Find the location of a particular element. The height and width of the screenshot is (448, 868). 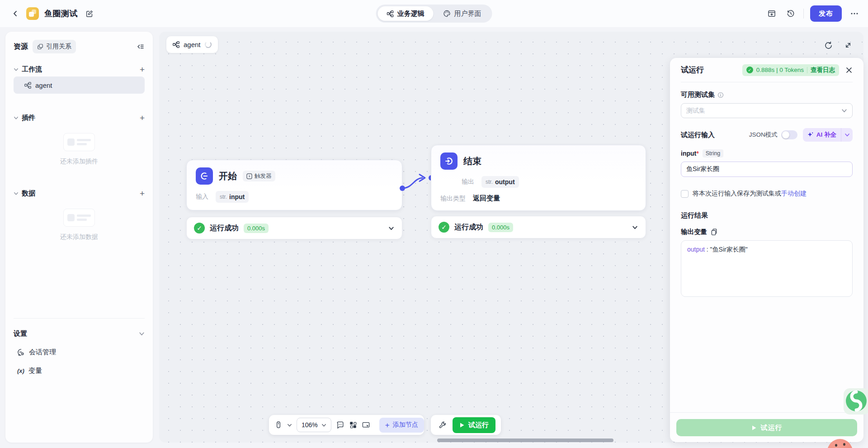

variable-name: input is located at coordinates (237, 197).